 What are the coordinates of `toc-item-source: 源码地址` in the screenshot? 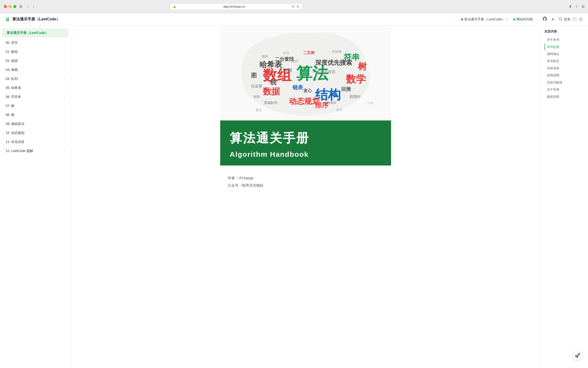 It's located at (564, 54).